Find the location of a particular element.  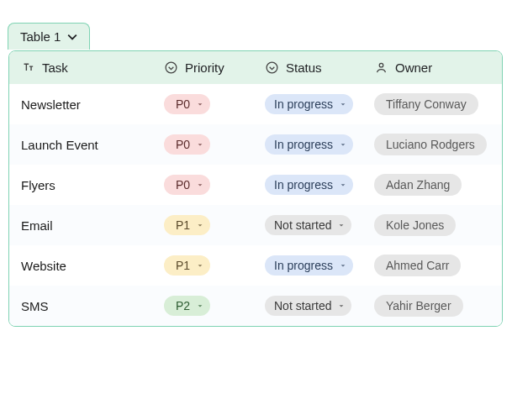

table-header: Task Priority Status Owner is located at coordinates (256, 67).